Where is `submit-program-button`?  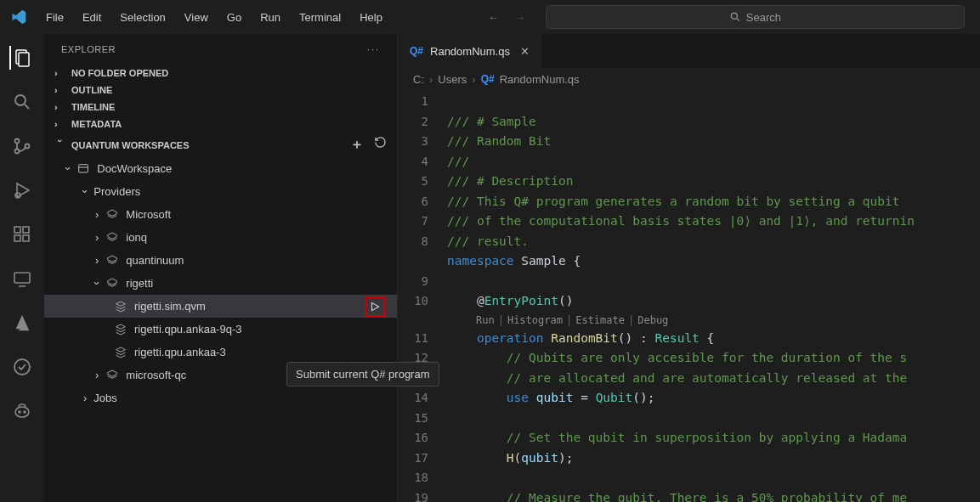
submit-program-button is located at coordinates (375, 307).